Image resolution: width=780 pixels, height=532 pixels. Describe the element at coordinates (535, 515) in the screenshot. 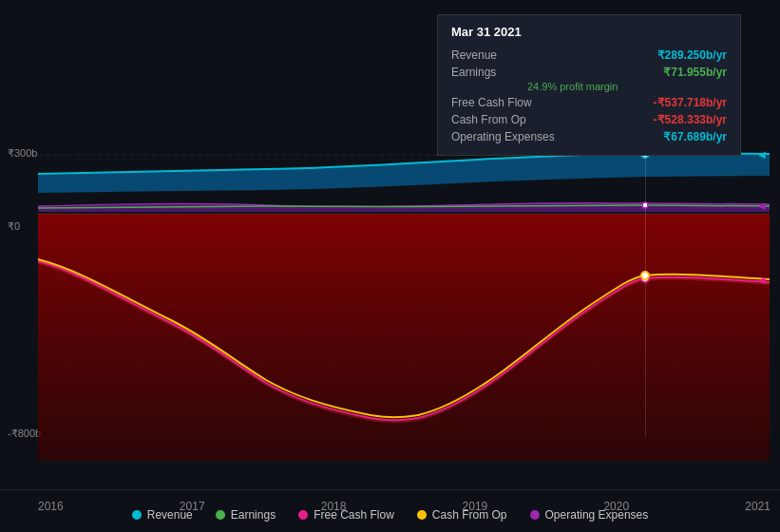

I see `legend-dot-opex` at that location.